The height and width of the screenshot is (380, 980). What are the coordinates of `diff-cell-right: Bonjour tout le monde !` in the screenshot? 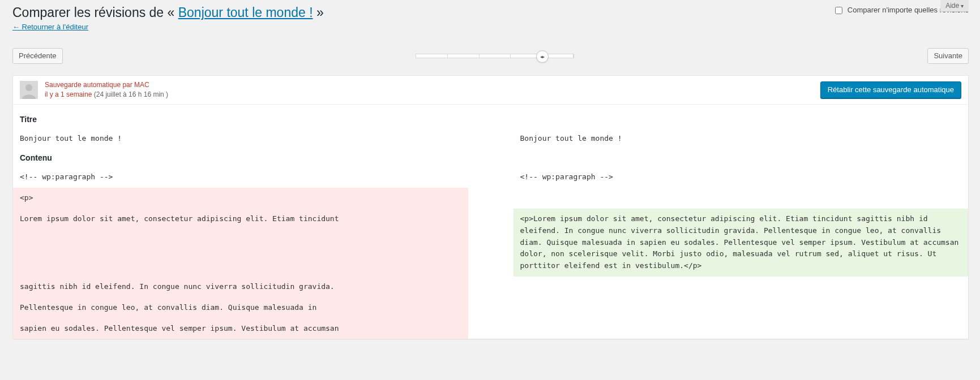 It's located at (741, 139).